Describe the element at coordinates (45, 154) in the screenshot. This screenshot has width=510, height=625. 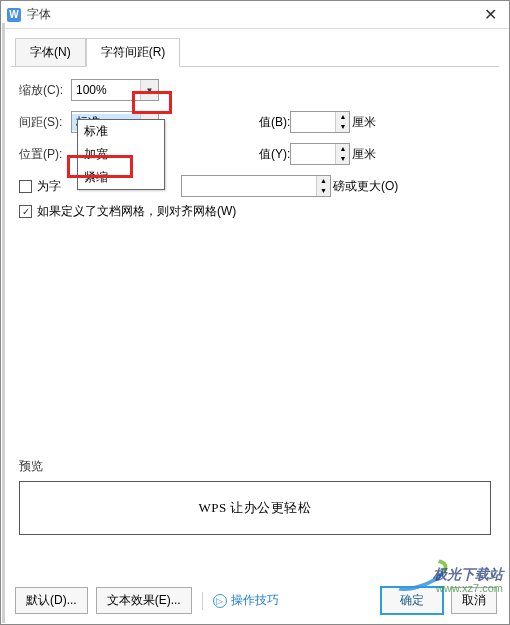
I see `position-label: 位置(P):` at that location.